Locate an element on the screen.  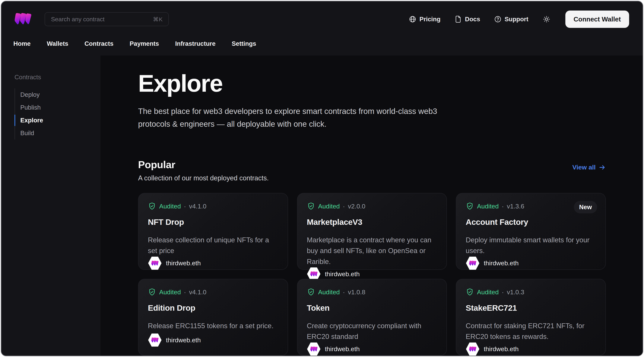
contract-title: MarketplaceV3 is located at coordinates (372, 222).